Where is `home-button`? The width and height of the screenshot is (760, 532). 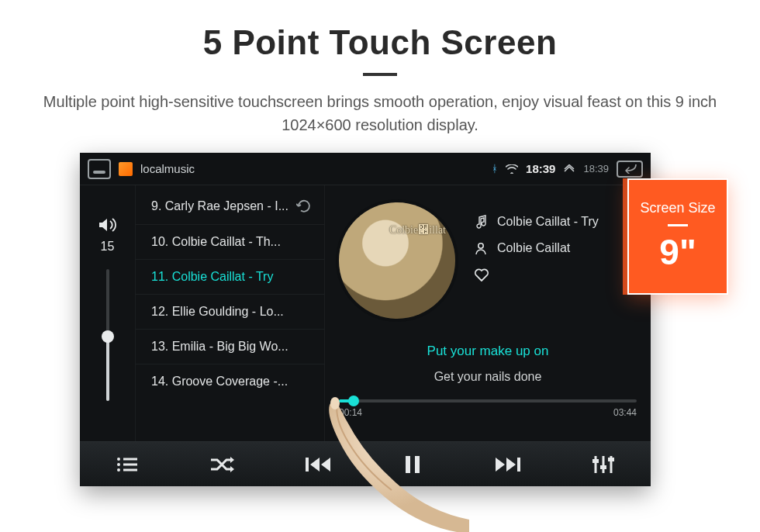
home-button is located at coordinates (99, 169).